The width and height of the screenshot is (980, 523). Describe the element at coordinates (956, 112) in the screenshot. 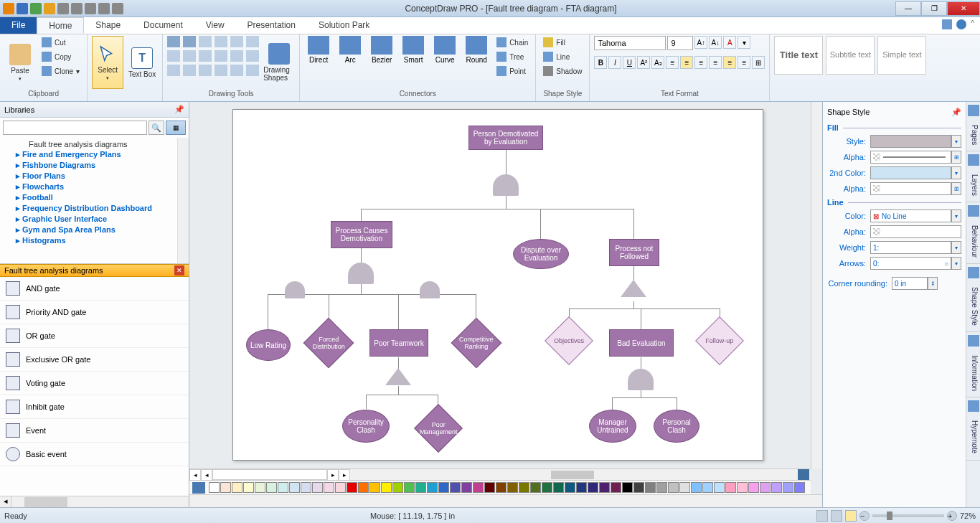

I see `pin-icon: 📌` at that location.